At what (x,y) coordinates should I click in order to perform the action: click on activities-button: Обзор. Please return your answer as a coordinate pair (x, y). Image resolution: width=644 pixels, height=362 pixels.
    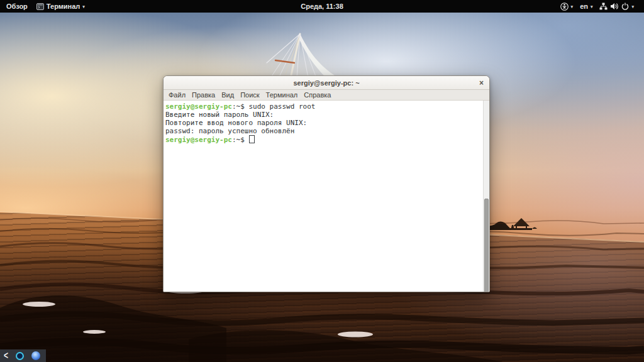
    Looking at the image, I should click on (17, 6).